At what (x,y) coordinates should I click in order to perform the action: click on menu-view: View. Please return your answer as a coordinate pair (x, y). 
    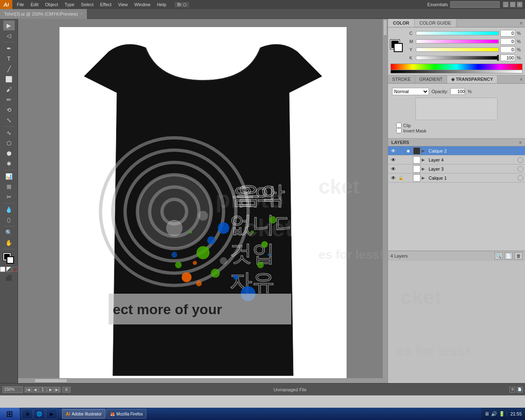
    Looking at the image, I should click on (123, 5).